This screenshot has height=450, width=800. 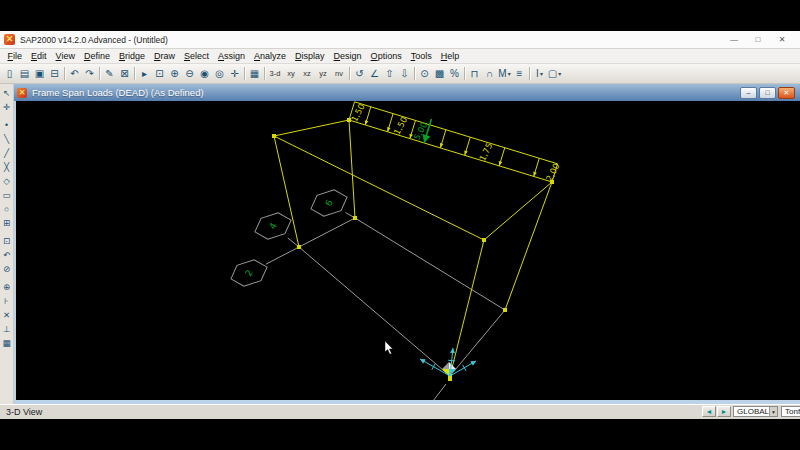 What do you see at coordinates (7, 125) in the screenshot?
I see `draw-special-joint-button: •` at bounding box center [7, 125].